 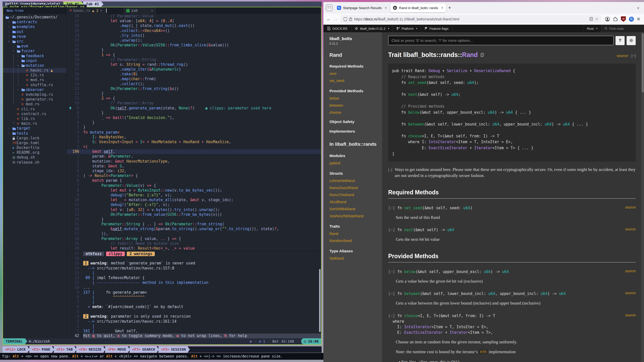 I want to click on tree-item-mutation: │ ▾ mutation, so click(x=35, y=66).